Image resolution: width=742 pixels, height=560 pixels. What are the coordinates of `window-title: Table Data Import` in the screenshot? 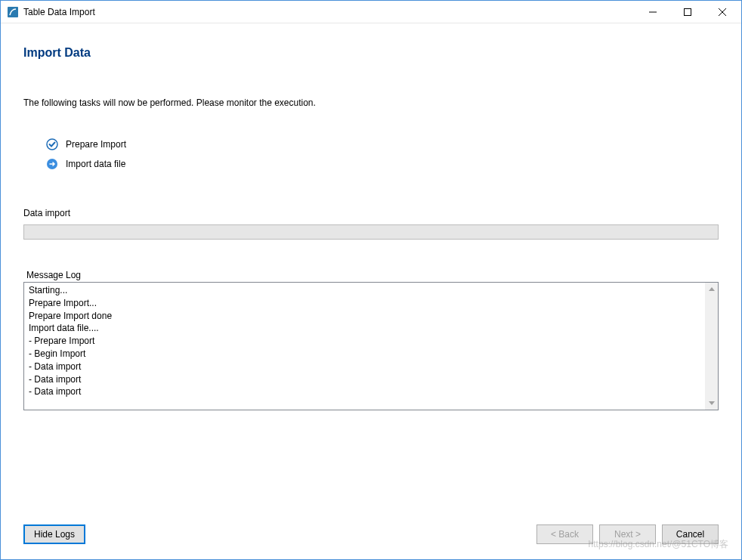 It's located at (329, 12).